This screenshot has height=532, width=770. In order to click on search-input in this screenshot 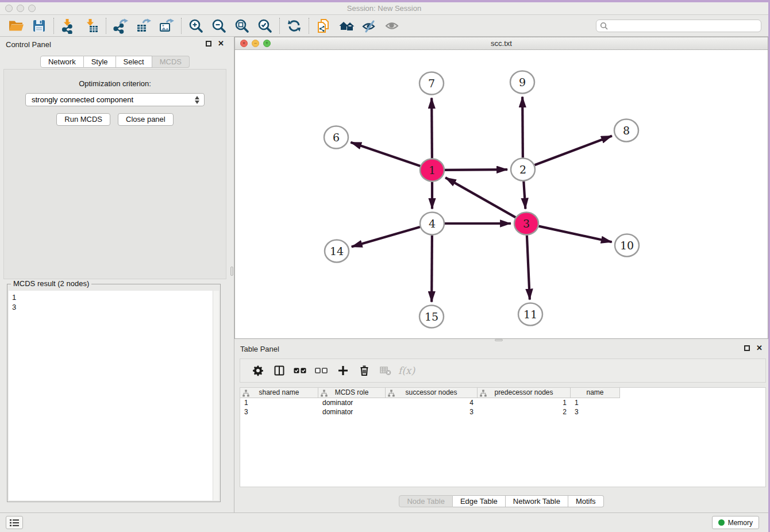, I will do `click(684, 26)`.